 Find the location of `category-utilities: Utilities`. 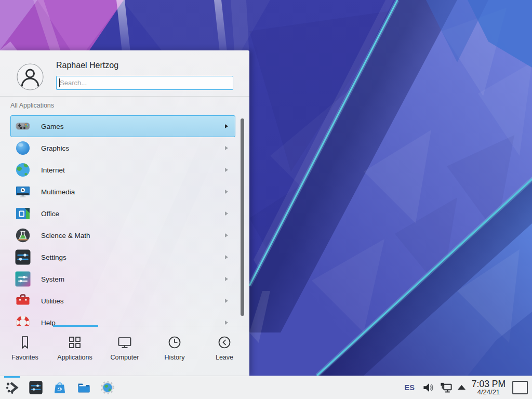

category-utilities: Utilities is located at coordinates (123, 301).